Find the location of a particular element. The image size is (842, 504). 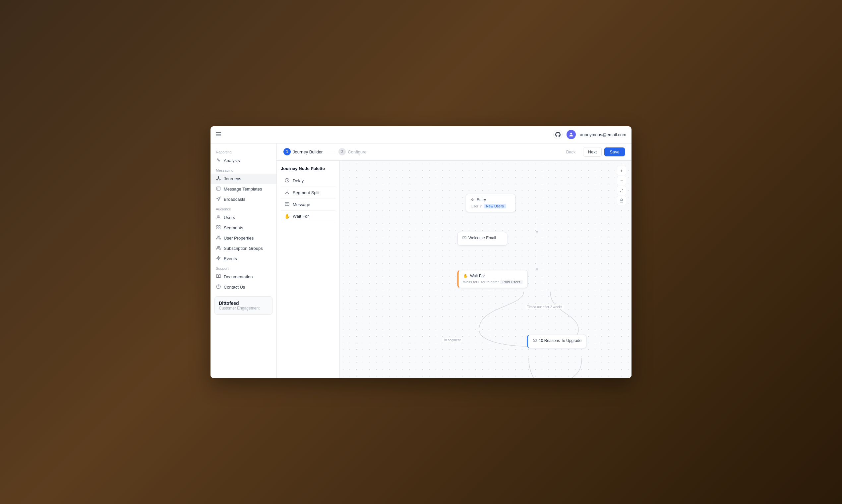

sidebar-item-segments: Segments is located at coordinates (244, 228).